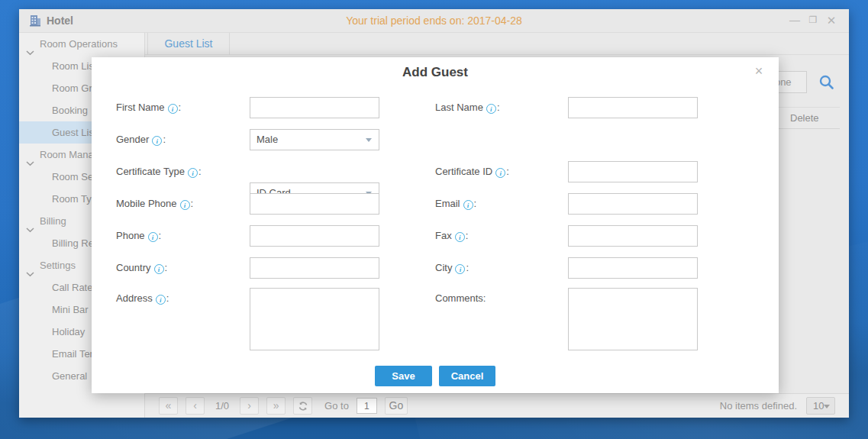 The width and height of the screenshot is (868, 439). I want to click on page-indicator: 1/0, so click(222, 406).